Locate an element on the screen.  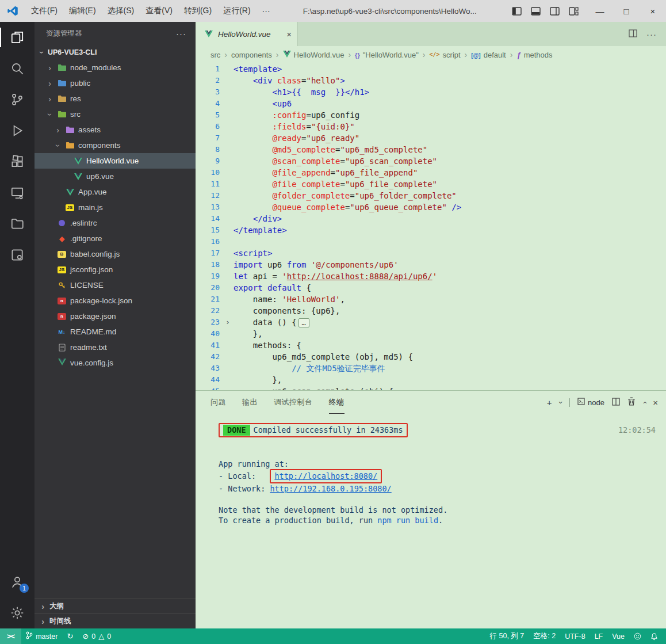
sync-status: ↻ is located at coordinates (70, 637).